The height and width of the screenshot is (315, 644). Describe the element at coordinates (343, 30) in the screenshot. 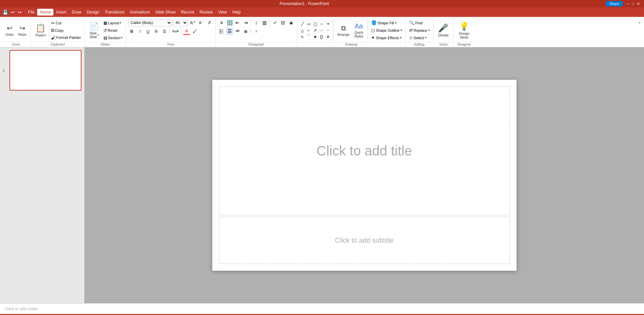

I see `arrange-button: ⧉ Arrange` at that location.